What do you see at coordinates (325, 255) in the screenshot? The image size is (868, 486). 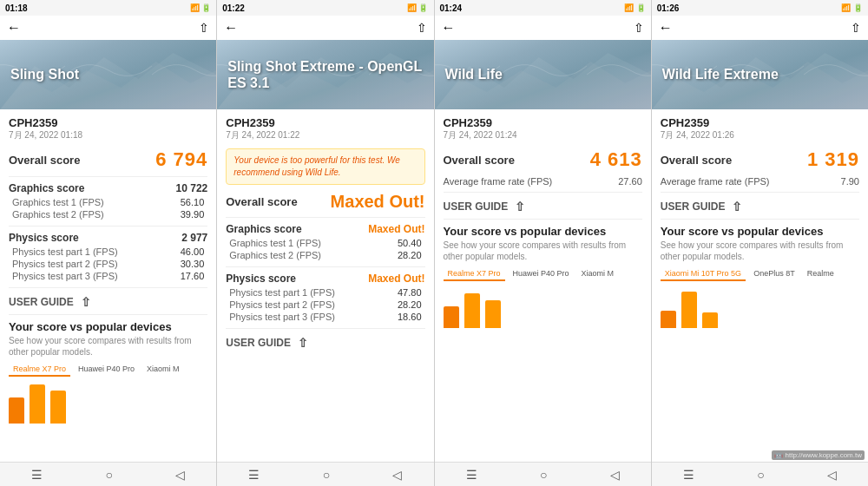 I see `score-row-0-1: Graphics test 2 (FPS) 28.20` at bounding box center [325, 255].